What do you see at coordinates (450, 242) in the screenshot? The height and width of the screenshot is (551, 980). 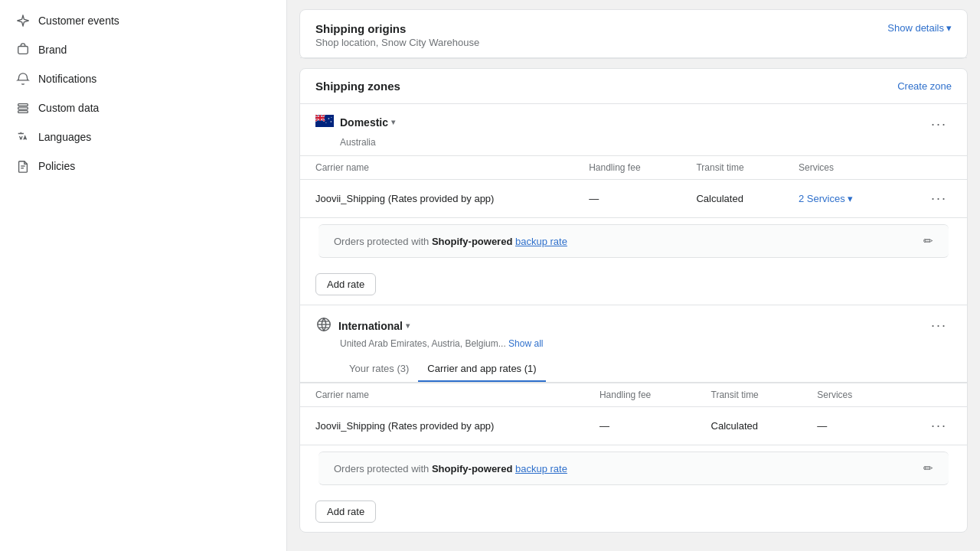 I see `domestic-backup-rate-text: Orders protected with Shopify-powered ba…` at bounding box center [450, 242].